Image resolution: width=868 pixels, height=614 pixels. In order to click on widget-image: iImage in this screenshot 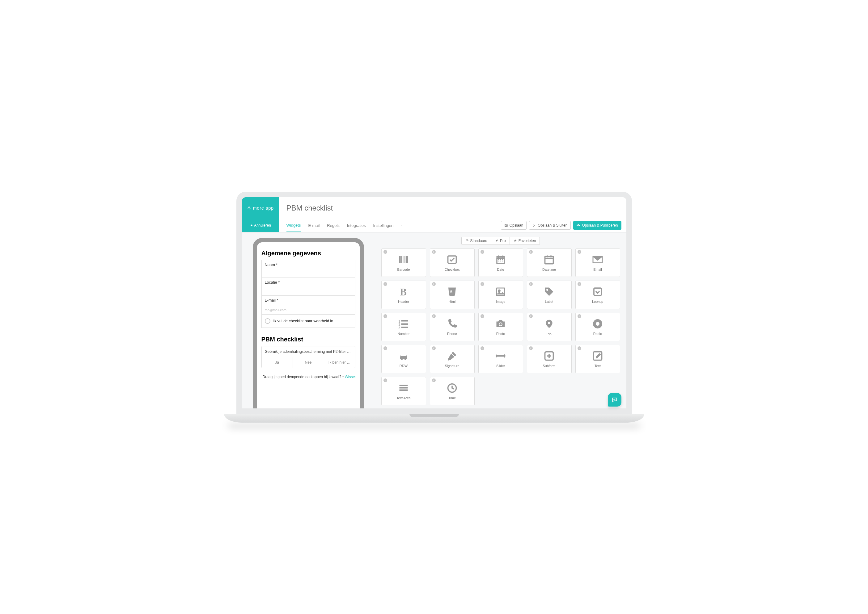, I will do `click(501, 295)`.